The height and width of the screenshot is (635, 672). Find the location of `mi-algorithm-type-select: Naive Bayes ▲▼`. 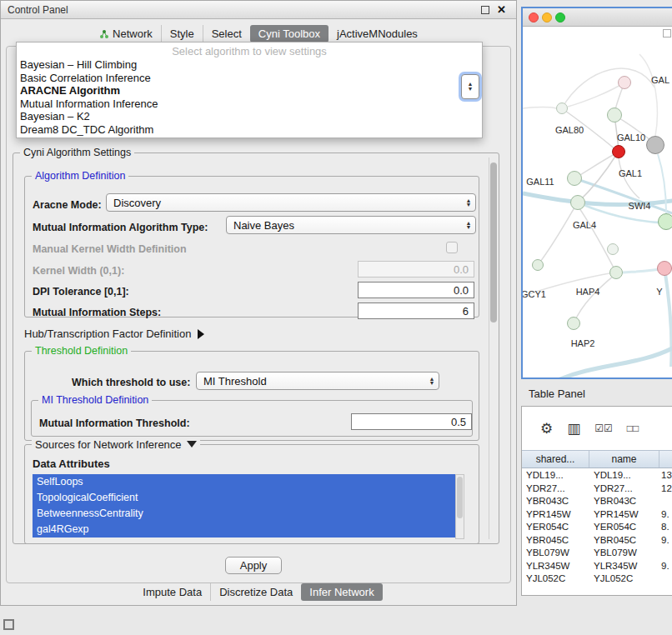

mi-algorithm-type-select: Naive Bayes ▲▼ is located at coordinates (351, 225).